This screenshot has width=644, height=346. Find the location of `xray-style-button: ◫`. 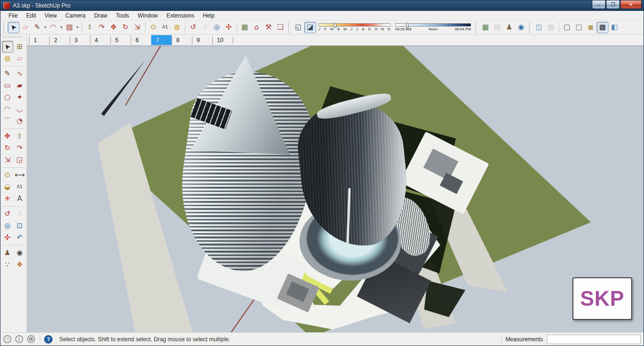

xray-style-button: ◫ is located at coordinates (539, 27).